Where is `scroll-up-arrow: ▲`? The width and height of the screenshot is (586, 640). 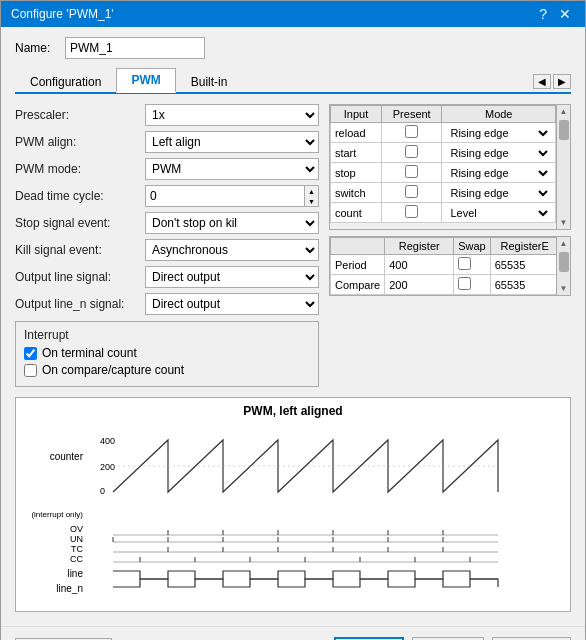
scroll-up-arrow: ▲ is located at coordinates (564, 112).